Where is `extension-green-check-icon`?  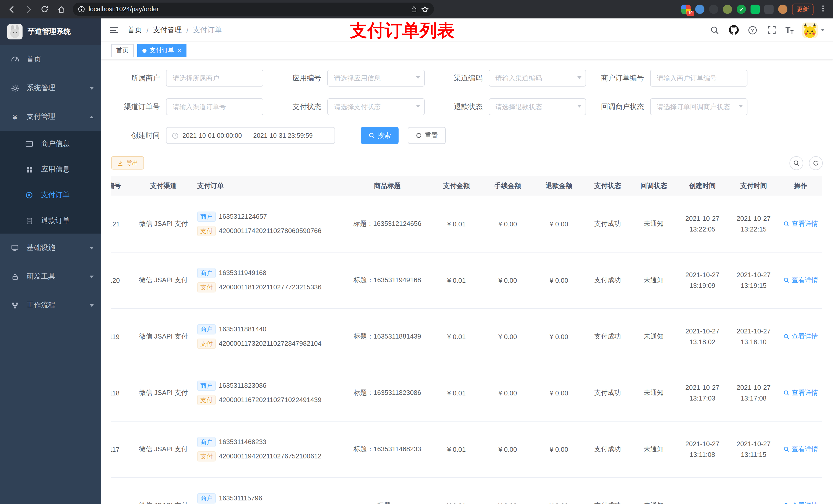
extension-green-check-icon is located at coordinates (741, 9).